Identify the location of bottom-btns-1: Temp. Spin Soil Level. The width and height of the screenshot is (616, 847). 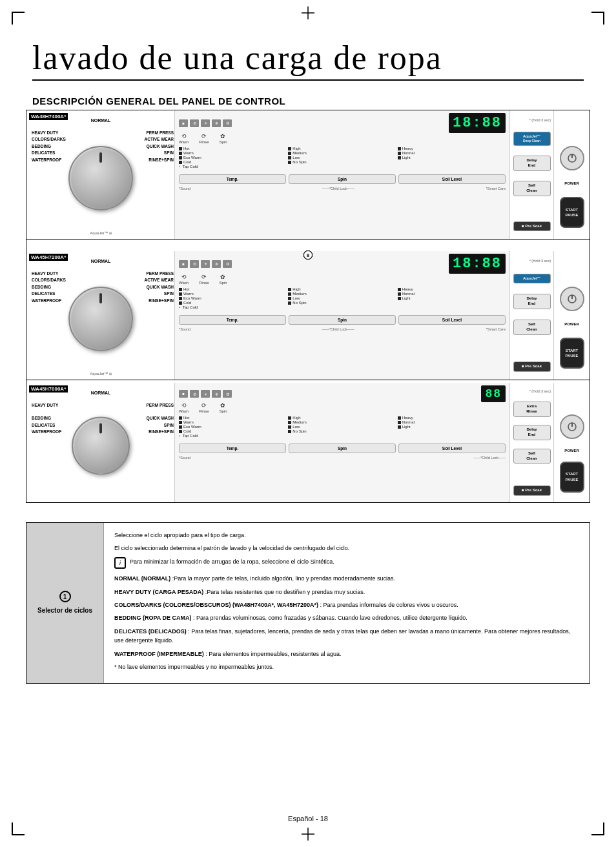
(342, 179).